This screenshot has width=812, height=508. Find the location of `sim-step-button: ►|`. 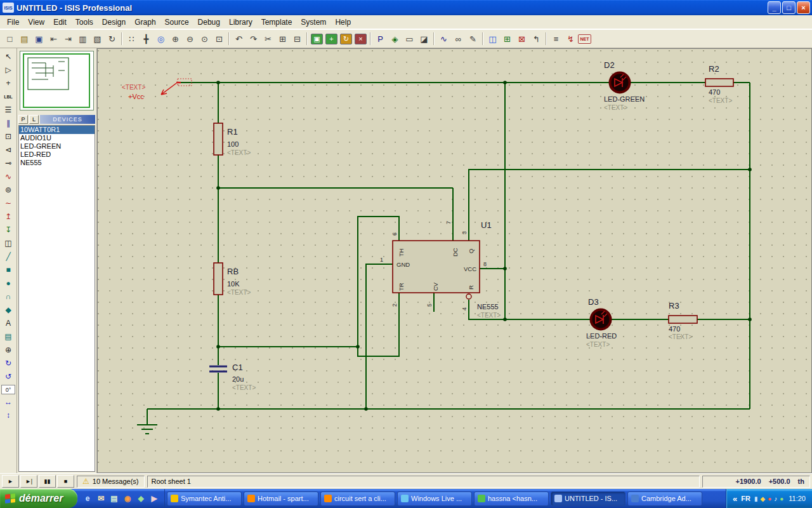

sim-step-button: ►| is located at coordinates (29, 481).